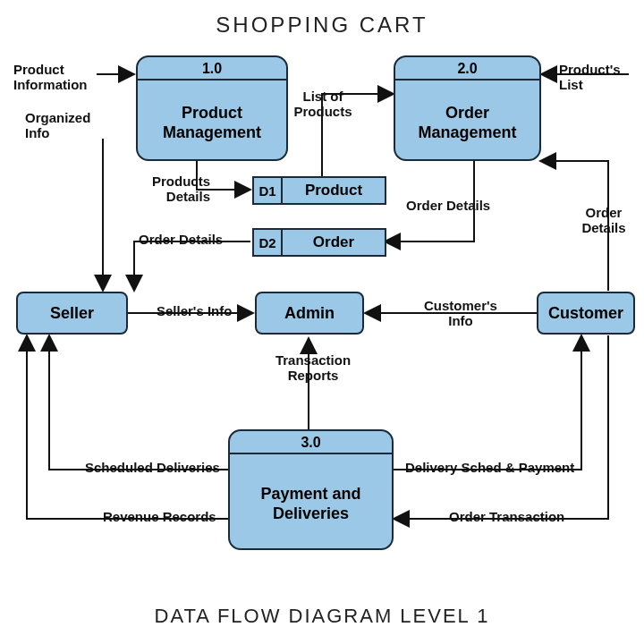 The image size is (644, 644). I want to click on flow-label: Product's List, so click(595, 77).